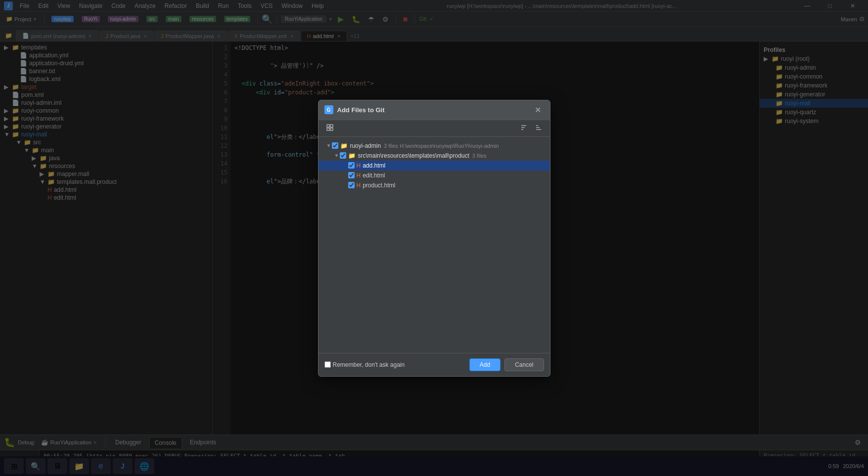 The image size is (868, 476). What do you see at coordinates (434, 175) in the screenshot?
I see `modal-tree-edit-html: H edit.html` at bounding box center [434, 175].